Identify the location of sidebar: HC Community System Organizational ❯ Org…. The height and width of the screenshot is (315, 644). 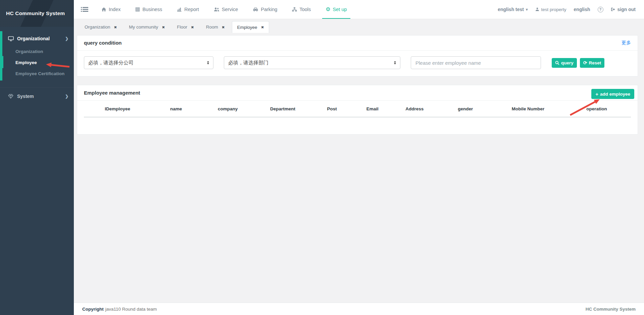
(37, 158).